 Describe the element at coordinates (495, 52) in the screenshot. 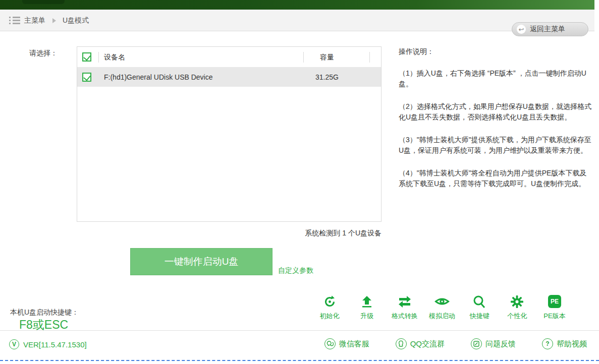

I see `instructions-title: 操作说明：` at that location.